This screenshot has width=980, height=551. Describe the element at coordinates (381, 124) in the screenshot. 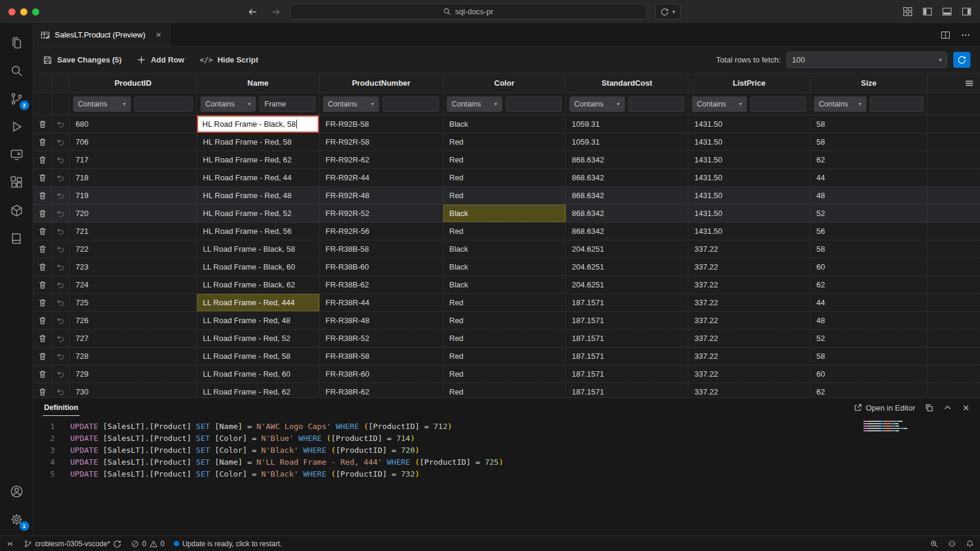

I see `cell-product-number: FR-R92B-58` at that location.